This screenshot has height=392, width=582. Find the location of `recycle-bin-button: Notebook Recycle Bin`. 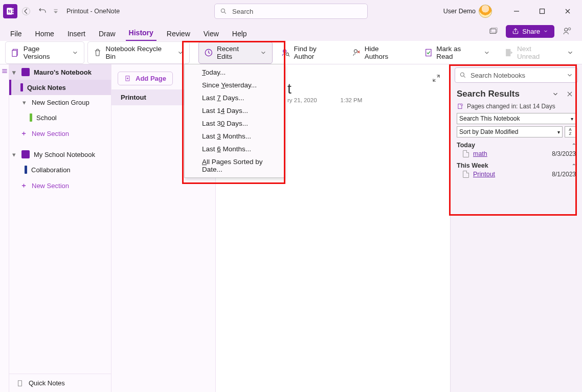

recycle-bin-button: Notebook Recycle Bin is located at coordinates (139, 53).